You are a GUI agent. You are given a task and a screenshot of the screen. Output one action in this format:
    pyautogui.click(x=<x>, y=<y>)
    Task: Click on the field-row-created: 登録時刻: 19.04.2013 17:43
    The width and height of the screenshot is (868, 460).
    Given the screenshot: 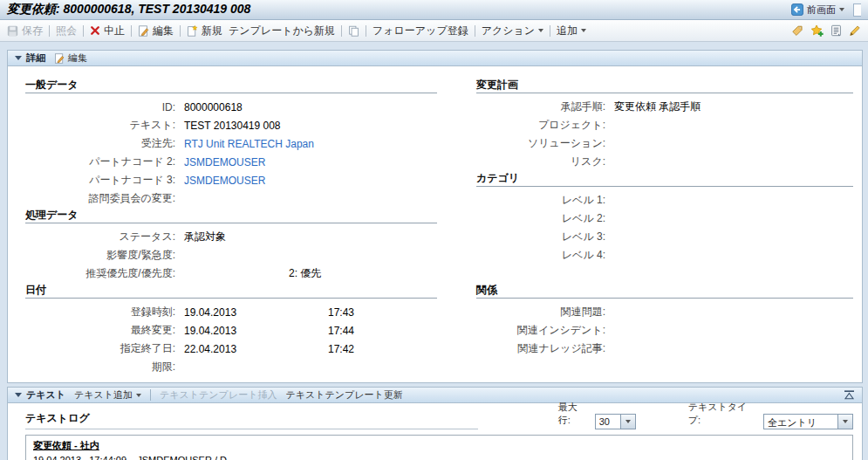 What is the action you would take?
    pyautogui.click(x=231, y=312)
    